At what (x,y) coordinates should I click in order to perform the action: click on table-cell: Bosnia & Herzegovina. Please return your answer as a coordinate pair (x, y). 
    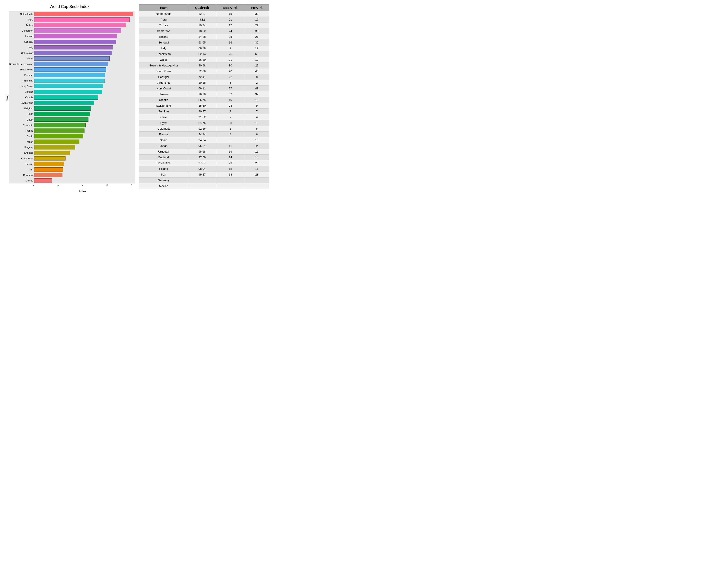
    Looking at the image, I should click on (164, 65).